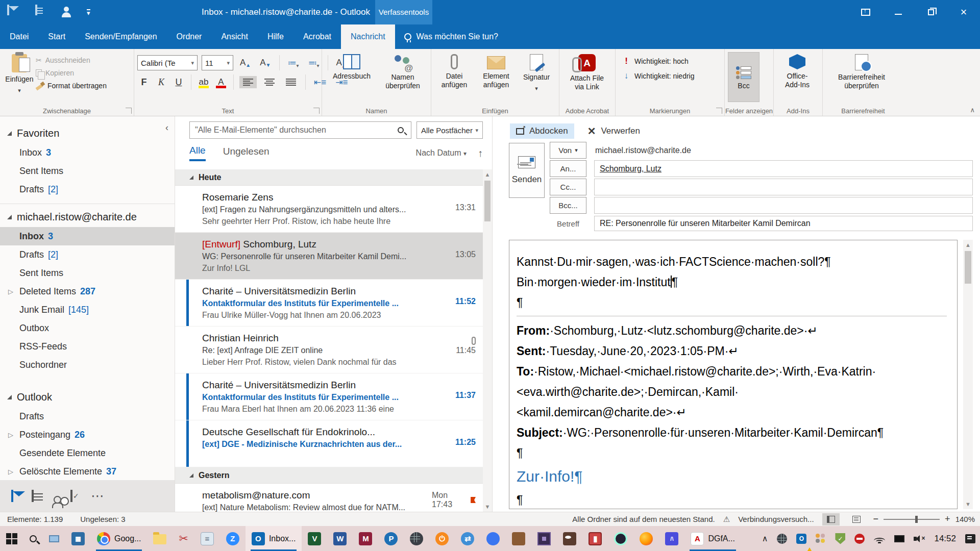 The image size is (980, 551). What do you see at coordinates (87, 310) in the screenshot?
I see `sidebar-item-junk-email: Junk Email[145]` at bounding box center [87, 310].